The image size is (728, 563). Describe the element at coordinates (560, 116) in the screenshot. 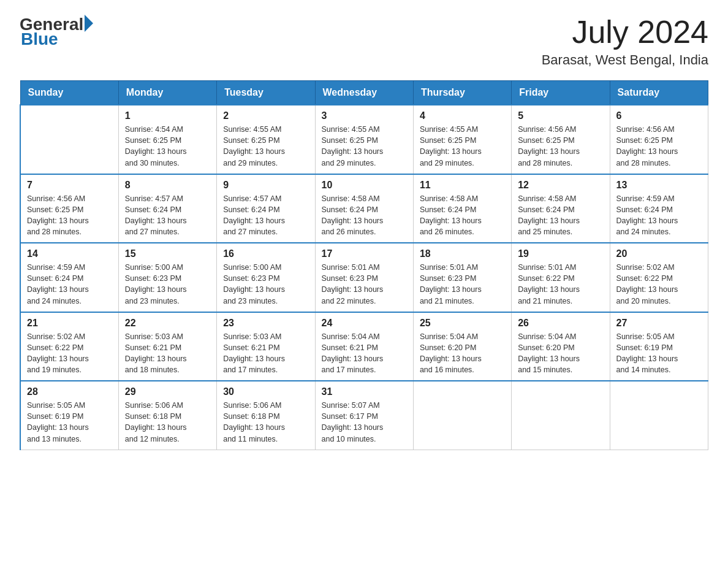

I see `day-number: 5` at that location.